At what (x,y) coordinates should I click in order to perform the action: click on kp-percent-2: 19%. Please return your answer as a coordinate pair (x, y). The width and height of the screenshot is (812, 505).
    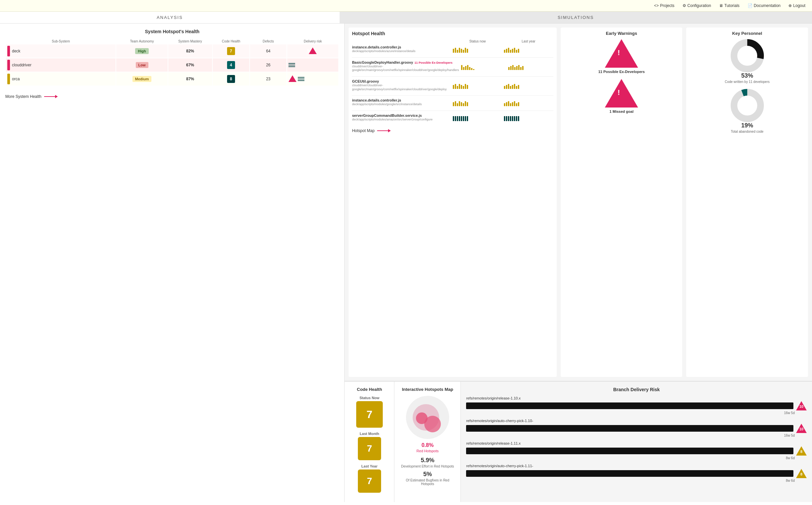
    Looking at the image, I should click on (747, 126).